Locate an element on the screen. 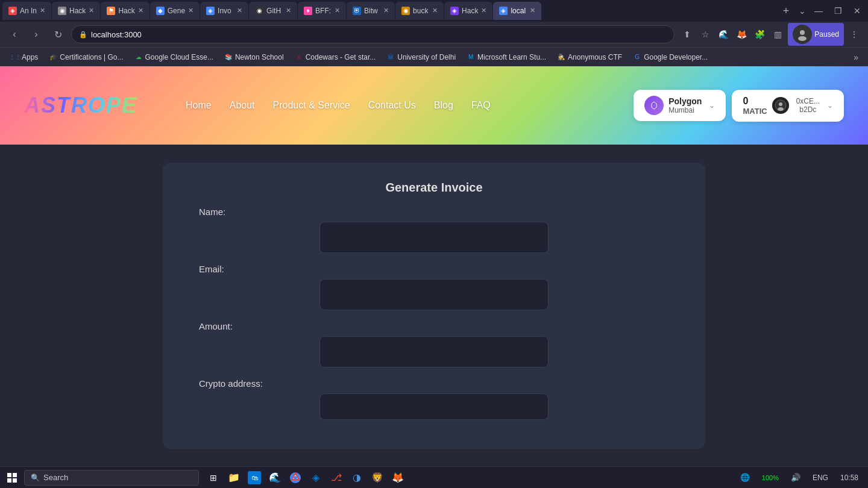  edge-taskbar-icon: 🌊 is located at coordinates (275, 478).